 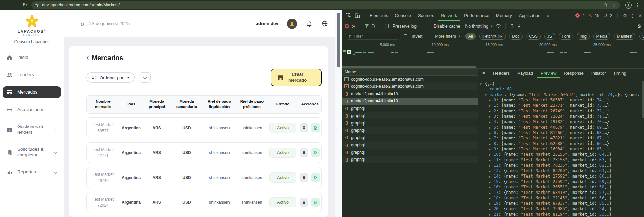 I want to click on request-row: {} market?page=4&limit=10, so click(x=410, y=101).